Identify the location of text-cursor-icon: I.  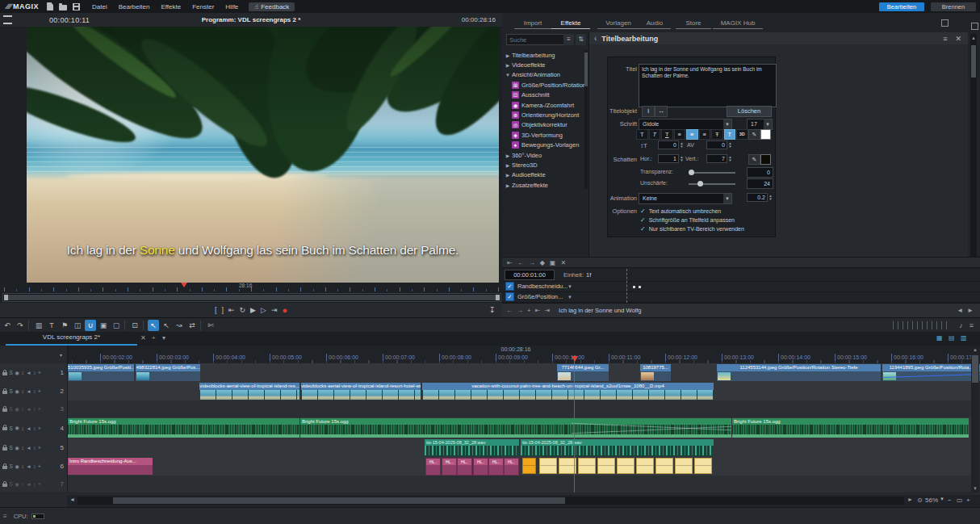
(648, 111).